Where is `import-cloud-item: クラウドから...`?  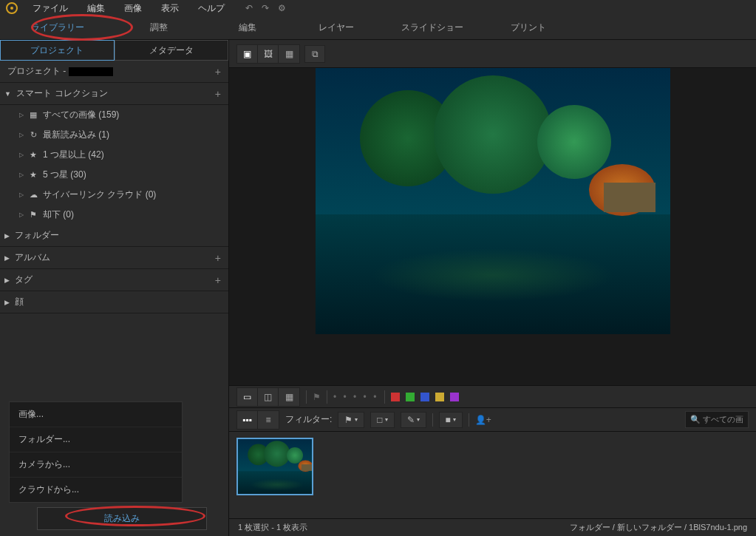
import-cloud-item: クラウドから... is located at coordinates (96, 489).